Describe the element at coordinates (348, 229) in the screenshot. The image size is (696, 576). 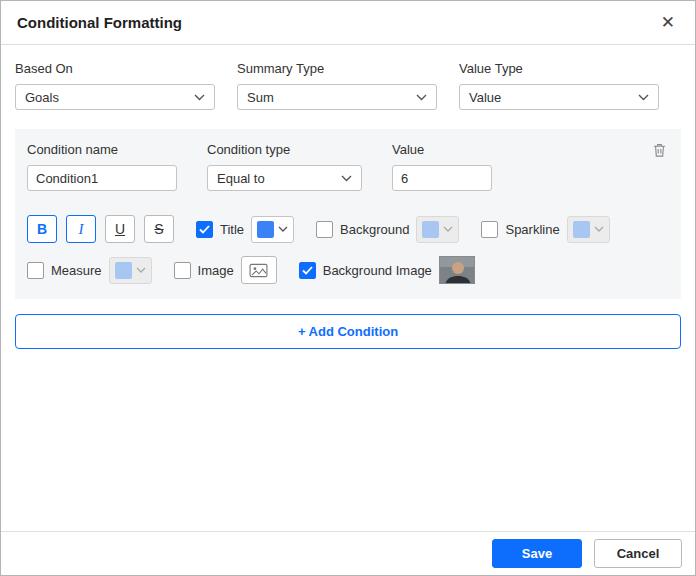
I see `format-row: B I U S Title` at that location.